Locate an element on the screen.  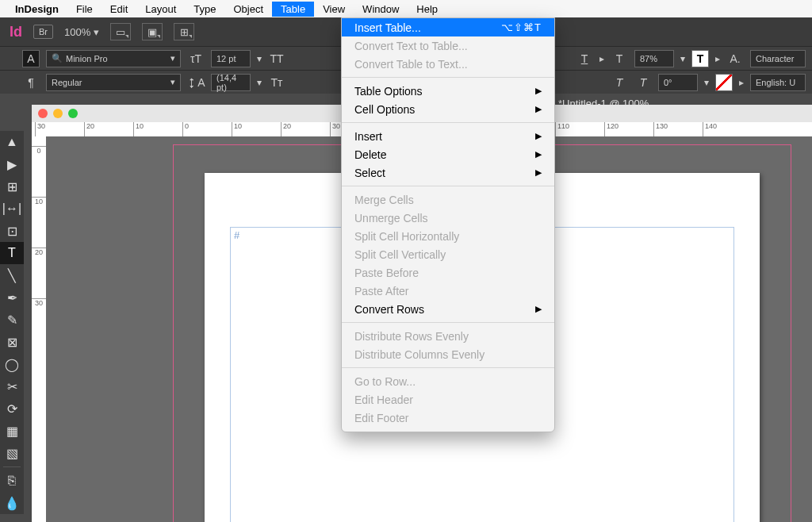
font-size-field: 12 pt is located at coordinates (231, 59).